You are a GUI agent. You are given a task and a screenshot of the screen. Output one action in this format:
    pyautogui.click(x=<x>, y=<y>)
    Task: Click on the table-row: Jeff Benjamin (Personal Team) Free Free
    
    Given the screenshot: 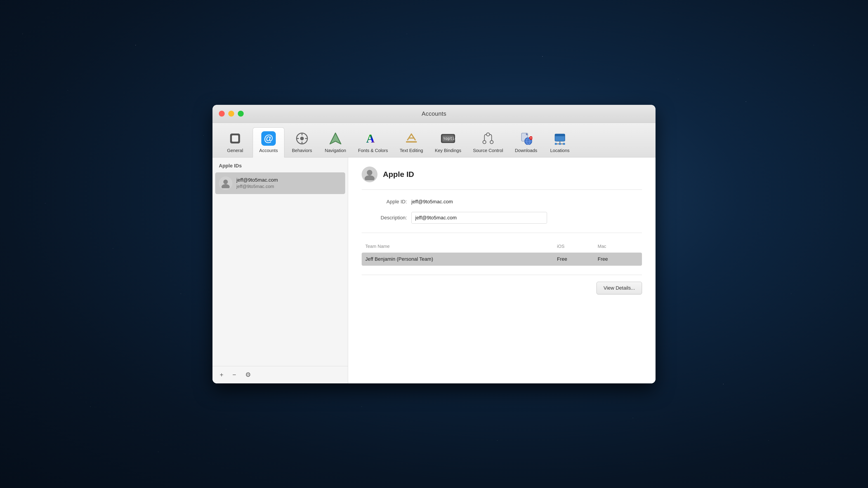 What is the action you would take?
    pyautogui.click(x=502, y=259)
    